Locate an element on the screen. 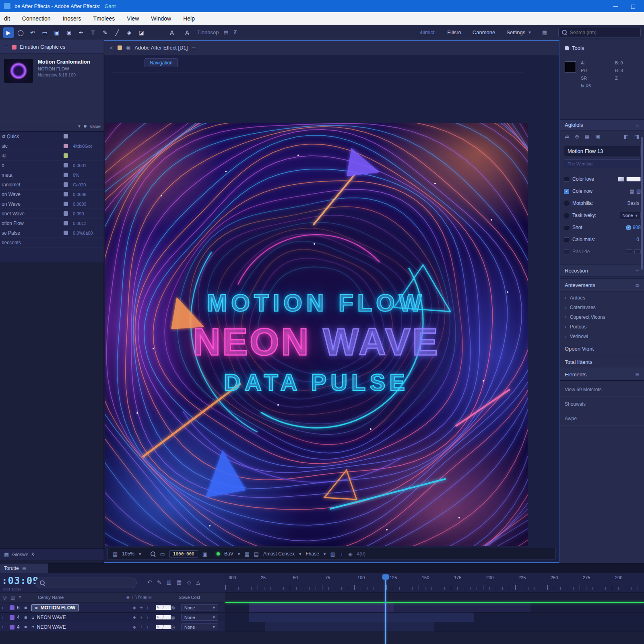  pencil-tool: ✎ is located at coordinates (105, 33).